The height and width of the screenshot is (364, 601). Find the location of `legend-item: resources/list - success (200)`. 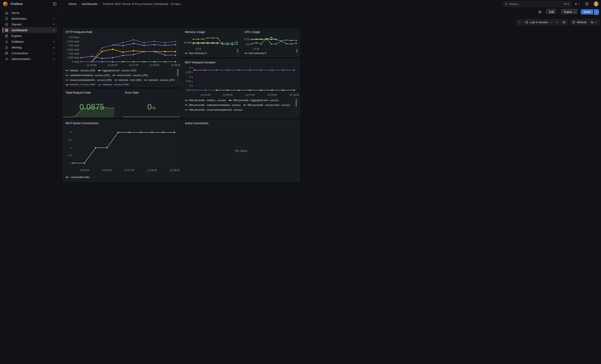

legend-item: resources/list - success (200) is located at coordinates (130, 75).